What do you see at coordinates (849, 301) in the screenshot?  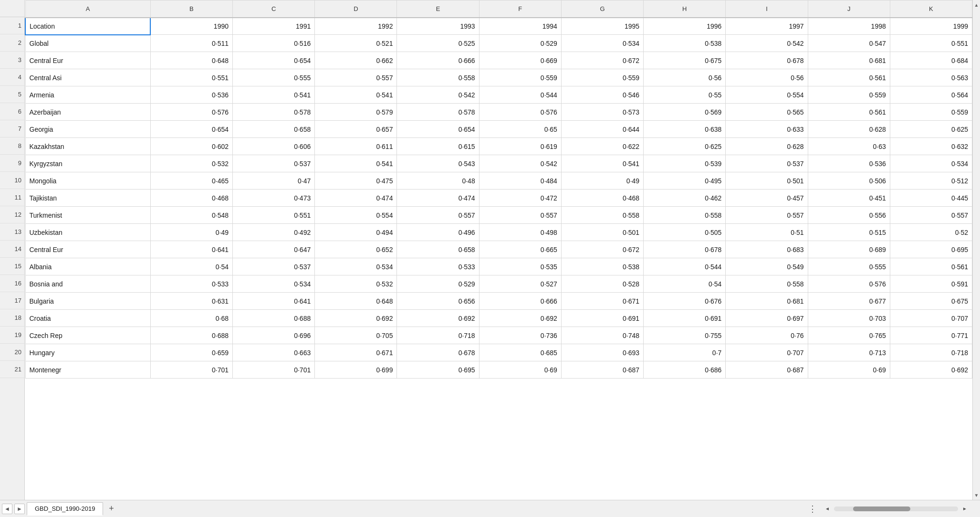 I see `cell-17-J: 0·677` at bounding box center [849, 301].